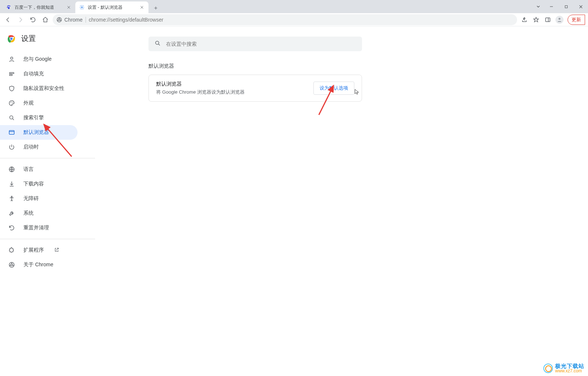  I want to click on maximize-button, so click(566, 7).